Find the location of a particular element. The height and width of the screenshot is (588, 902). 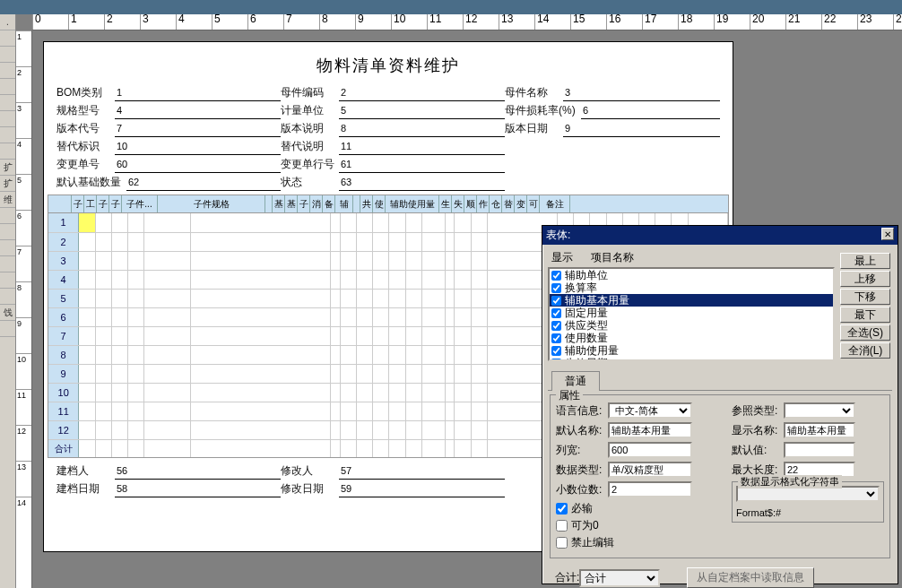

sub-desc-field: 11 is located at coordinates (421, 148).